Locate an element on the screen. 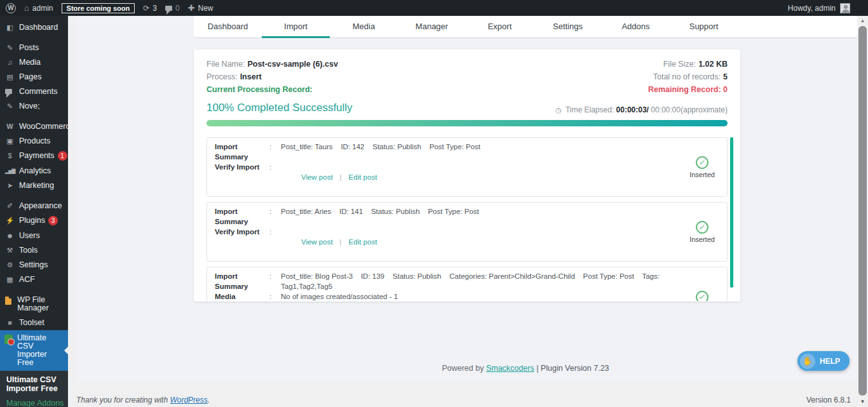  sidebar-item-comments: Comments is located at coordinates (34, 91).